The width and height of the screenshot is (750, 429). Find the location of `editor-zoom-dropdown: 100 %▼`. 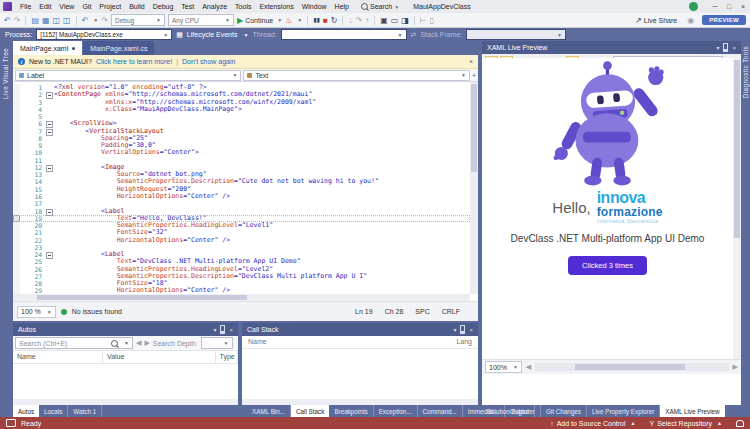

editor-zoom-dropdown: 100 %▼ is located at coordinates (36, 312).